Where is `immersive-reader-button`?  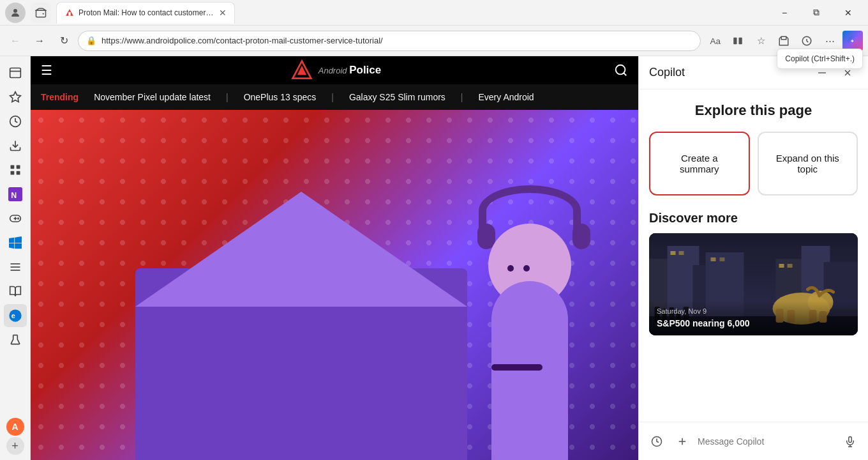 immersive-reader-button is located at coordinates (738, 41).